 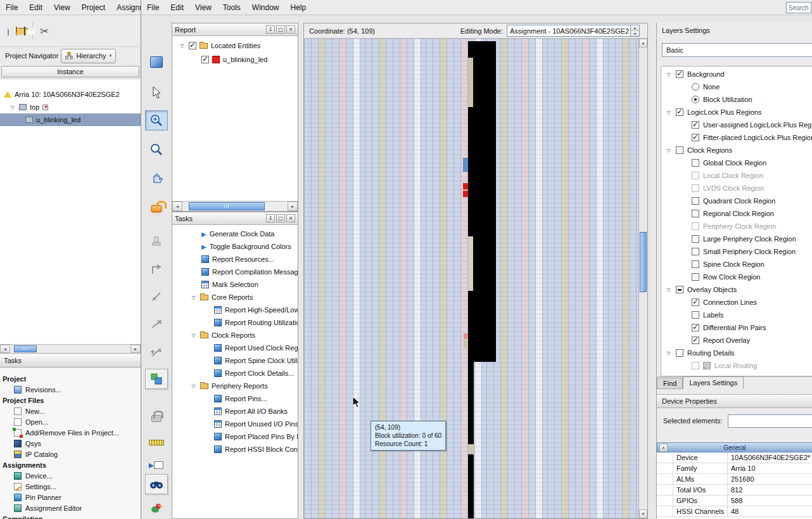 I want to click on layer-option: Fitter-placed LogicLock Plus Regions, so click(x=738, y=138).